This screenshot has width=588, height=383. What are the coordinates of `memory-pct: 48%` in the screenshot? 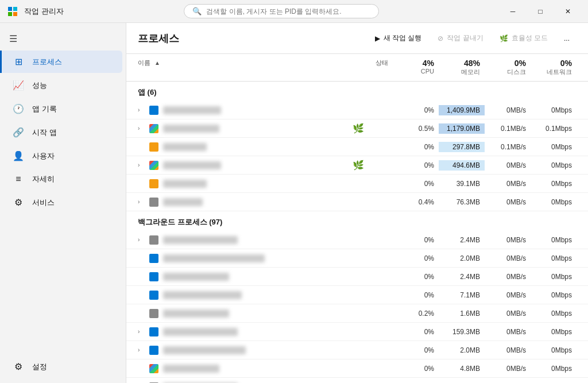 It's located at (462, 63).